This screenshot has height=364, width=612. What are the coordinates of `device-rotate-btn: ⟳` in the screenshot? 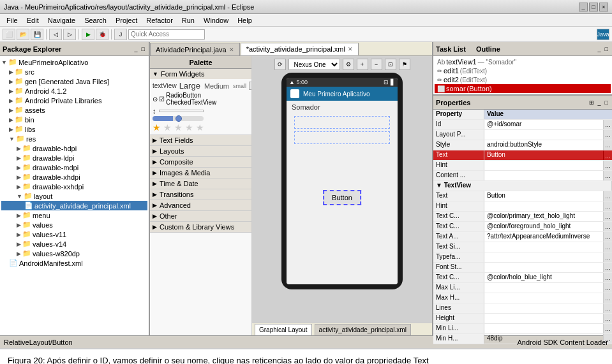 It's located at (280, 64).